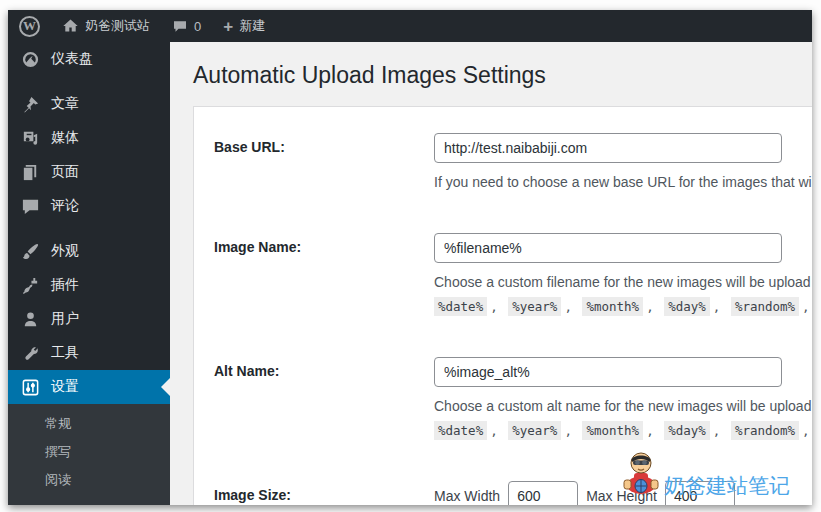 The image size is (821, 512). What do you see at coordinates (30, 206) in the screenshot?
I see `comments-icon` at bounding box center [30, 206].